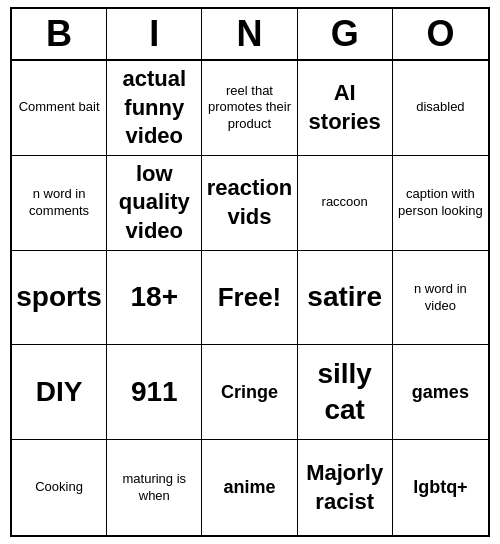 The width and height of the screenshot is (500, 544). I want to click on bingo-cell-10: sports, so click(60, 298).